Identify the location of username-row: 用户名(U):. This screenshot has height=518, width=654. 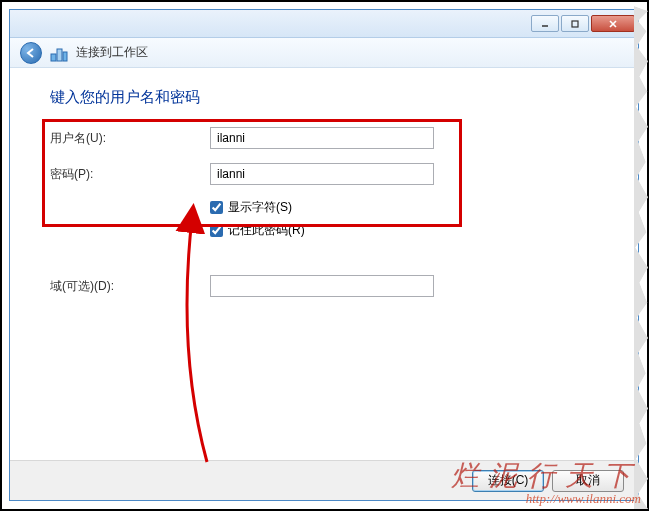
(324, 138).